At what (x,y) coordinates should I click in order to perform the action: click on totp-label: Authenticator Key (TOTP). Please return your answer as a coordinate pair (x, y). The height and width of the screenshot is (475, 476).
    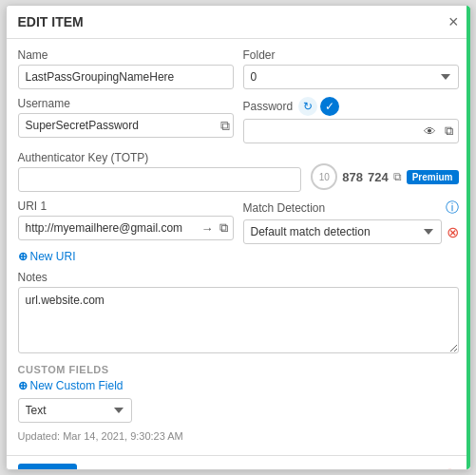
    Looking at the image, I should click on (160, 158).